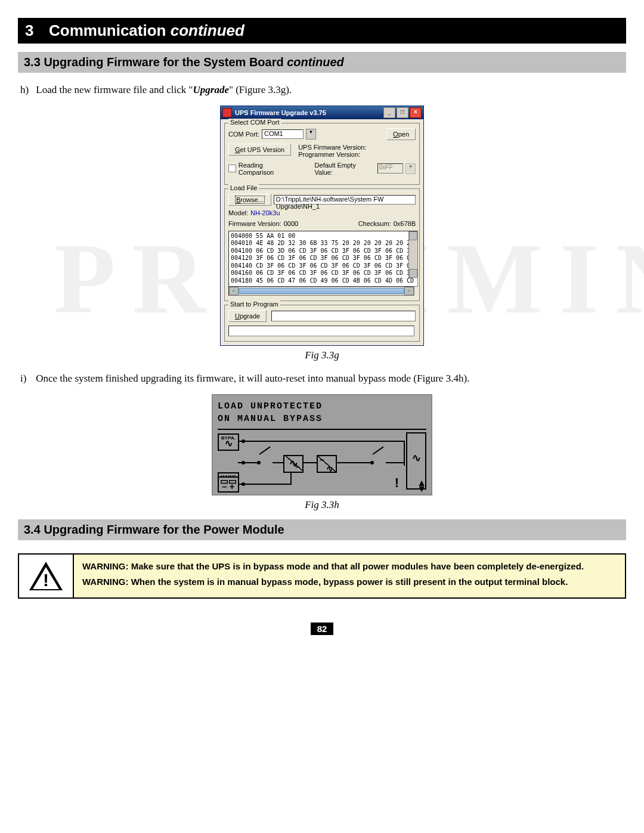  What do you see at coordinates (322, 31) in the screenshot?
I see `chapter-header: 3 Communication continued` at bounding box center [322, 31].